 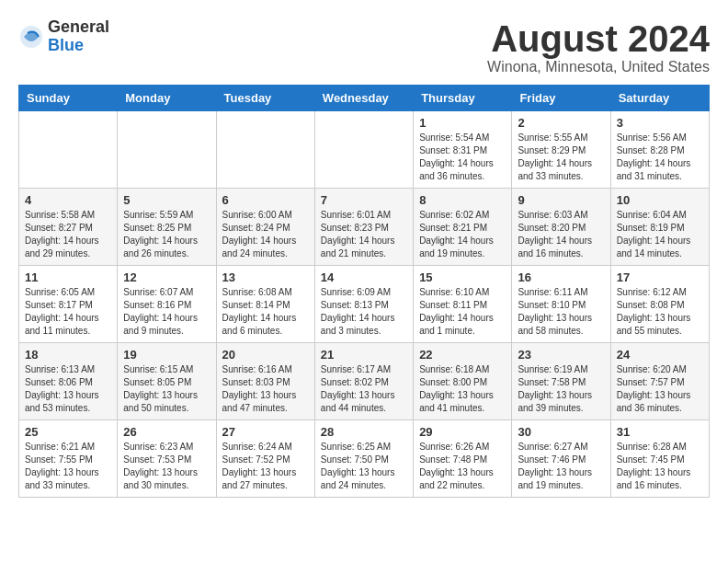 What do you see at coordinates (265, 304) in the screenshot?
I see `calendar-cell: 13Sunrise: 6:08 AM Sunset: 8:14 PM Dayli…` at bounding box center [265, 304].